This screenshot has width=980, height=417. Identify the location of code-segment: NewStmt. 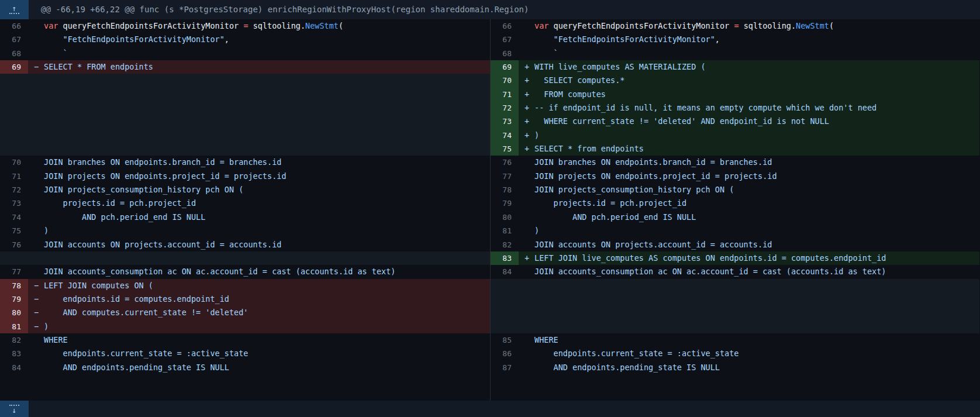
(813, 26).